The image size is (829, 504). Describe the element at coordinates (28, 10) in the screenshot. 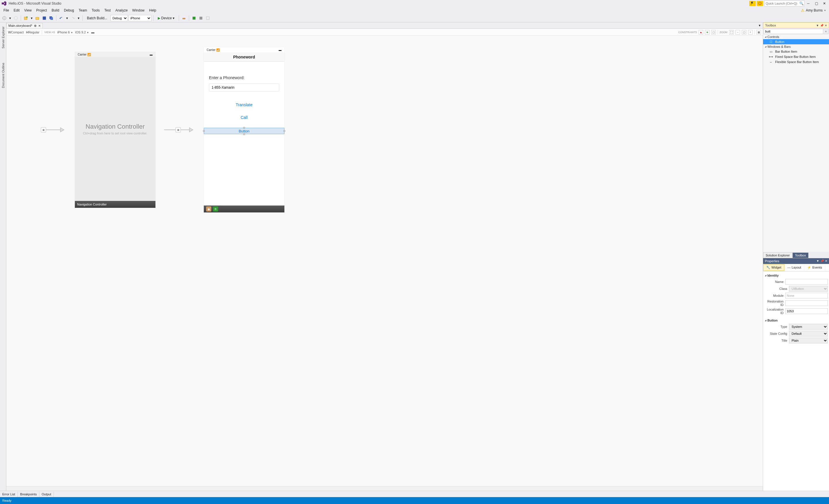

I see `menu-view: View` at that location.